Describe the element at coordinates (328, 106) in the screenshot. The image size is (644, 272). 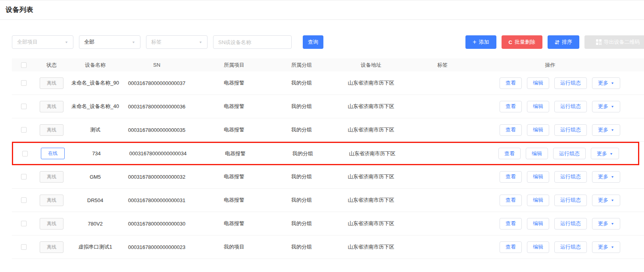
I see `table-row: 离线 未命名_设备名称_40 00031678000000000036 电器报警…` at that location.